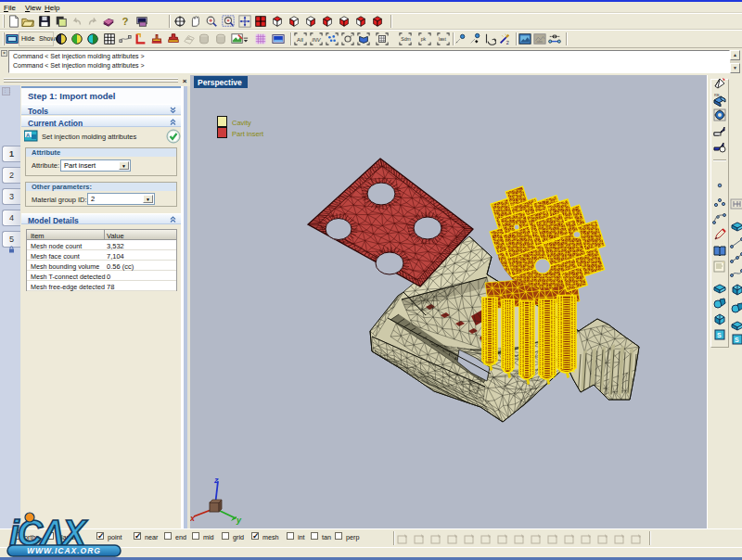 The width and height of the screenshot is (742, 560). What do you see at coordinates (193, 518) in the screenshot?
I see `svg-text: x` at bounding box center [193, 518].